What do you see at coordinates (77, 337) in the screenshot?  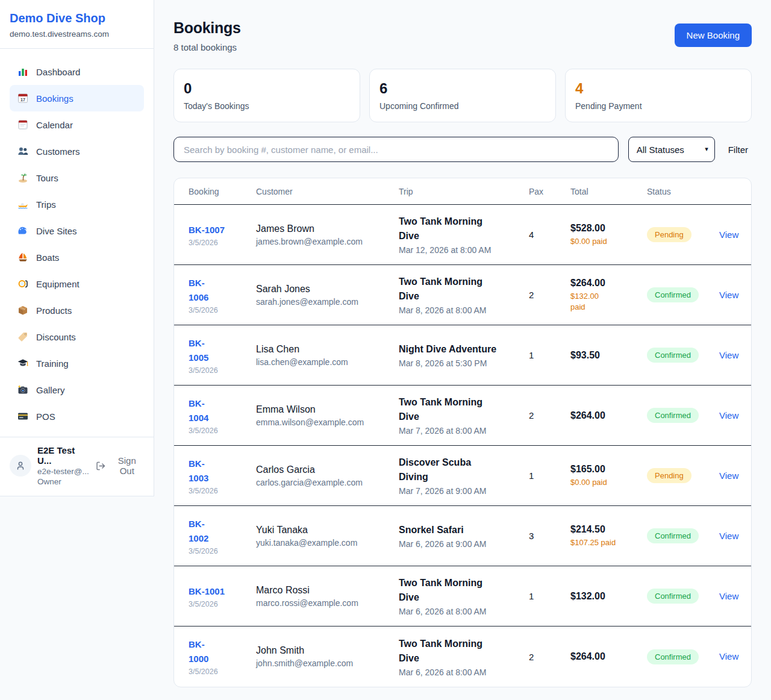 I see `sidebar-item-discounts: Discounts` at bounding box center [77, 337].